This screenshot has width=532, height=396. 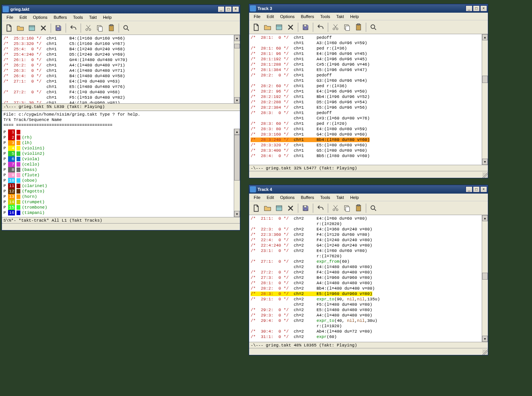 What do you see at coordinates (365, 288) in the screenshot?
I see `code-line: /* 28:2: 0 */ ch=2 Bb4:(l=480 du=480 v=8…` at bounding box center [365, 288].